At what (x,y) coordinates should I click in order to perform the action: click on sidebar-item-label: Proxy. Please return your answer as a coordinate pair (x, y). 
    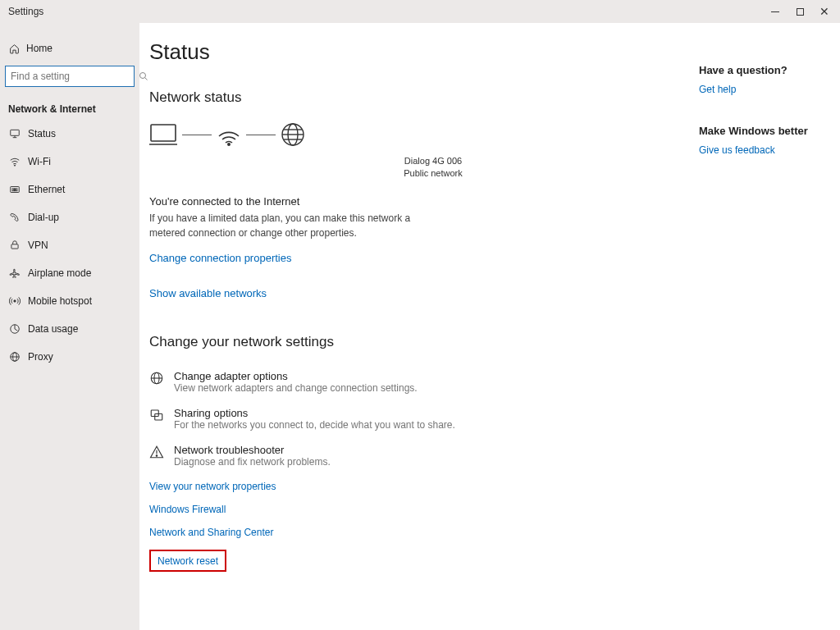
    Looking at the image, I should click on (41, 357).